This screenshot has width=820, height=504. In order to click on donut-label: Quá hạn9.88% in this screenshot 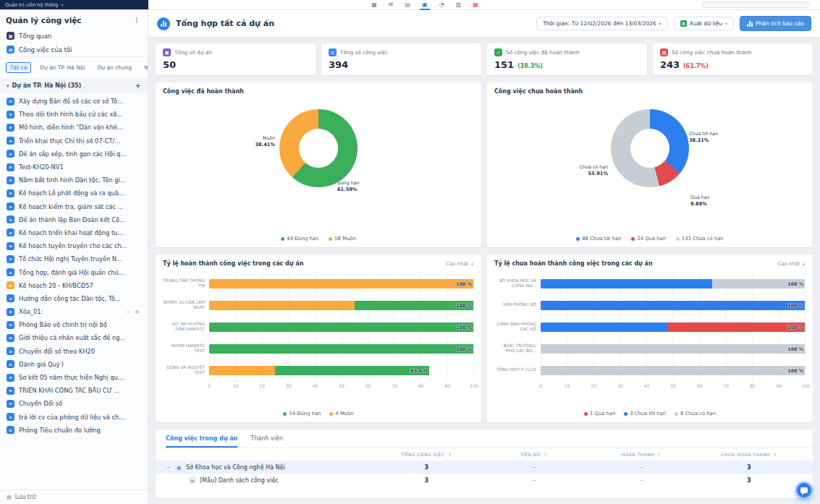, I will do `click(701, 201)`.